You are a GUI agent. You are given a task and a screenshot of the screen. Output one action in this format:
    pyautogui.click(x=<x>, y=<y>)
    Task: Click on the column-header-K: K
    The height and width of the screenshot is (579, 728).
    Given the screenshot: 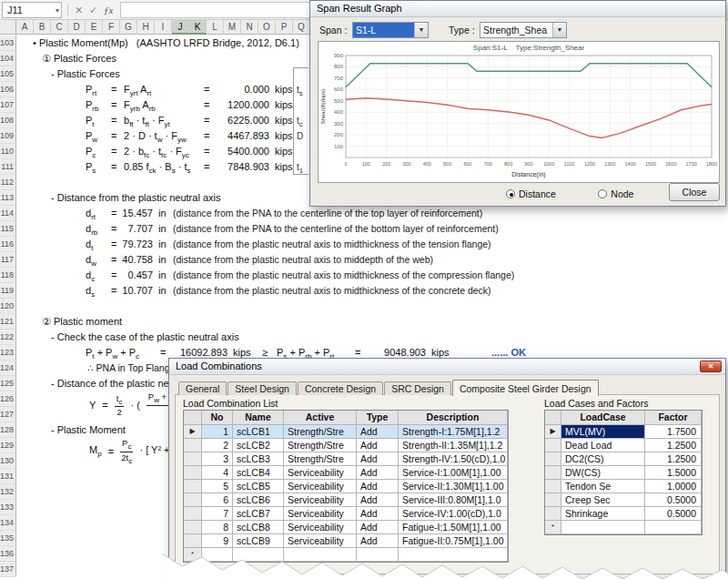 What is the action you would take?
    pyautogui.click(x=198, y=27)
    